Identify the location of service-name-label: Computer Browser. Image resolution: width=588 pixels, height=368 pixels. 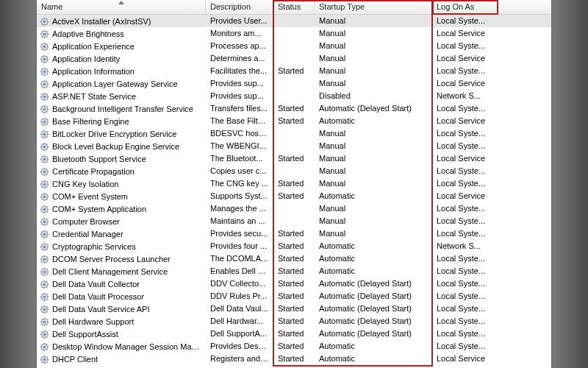
(86, 222).